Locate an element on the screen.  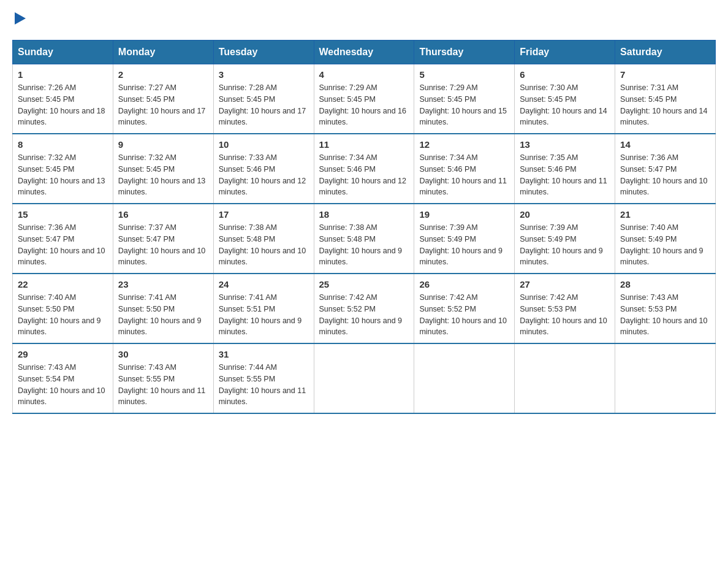
sunrise-label: Sunrise: 7:34 AM is located at coordinates (449, 158).